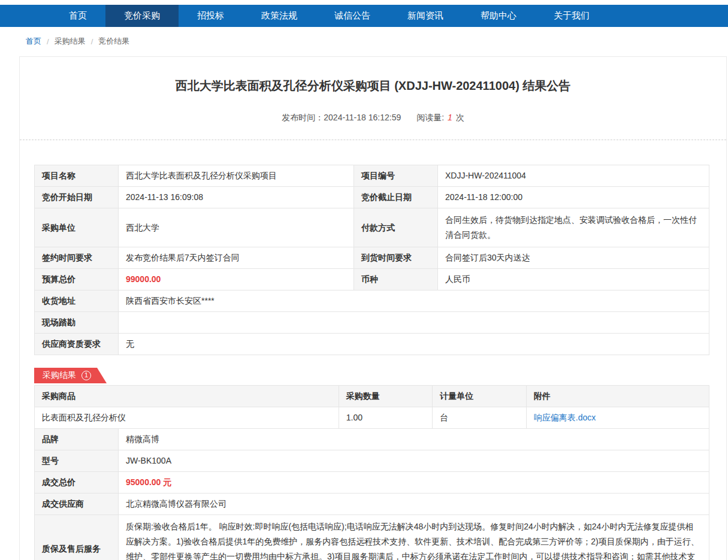 Image resolution: width=728 pixels, height=560 pixels. What do you see at coordinates (430, 117) in the screenshot?
I see `views-label: 阅读量:` at bounding box center [430, 117].